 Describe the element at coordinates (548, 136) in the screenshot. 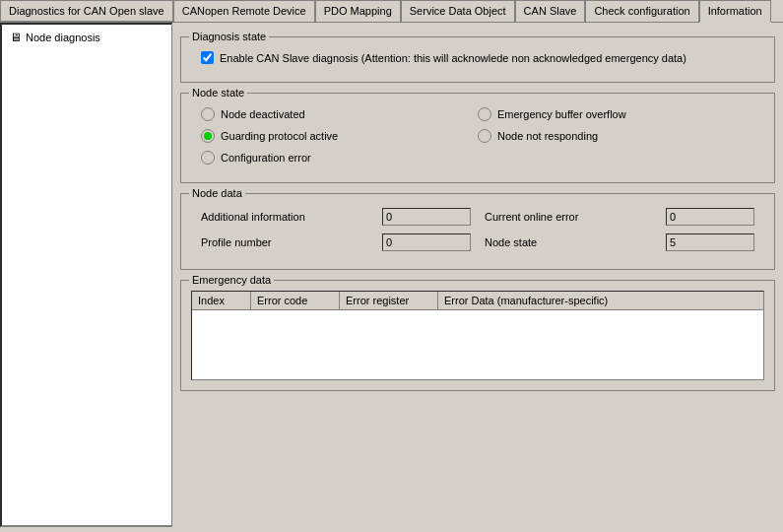

I see `radio-node-not-responding-label: Node not responding` at that location.